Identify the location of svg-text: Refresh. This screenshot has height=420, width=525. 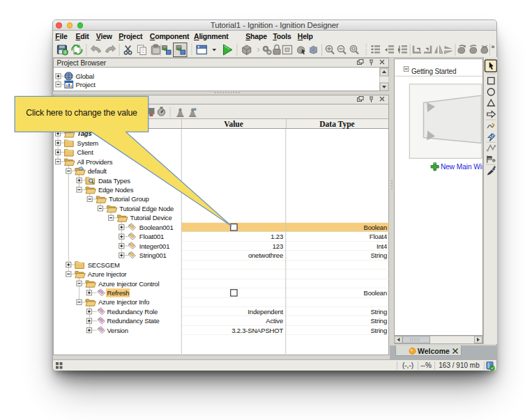
(119, 293).